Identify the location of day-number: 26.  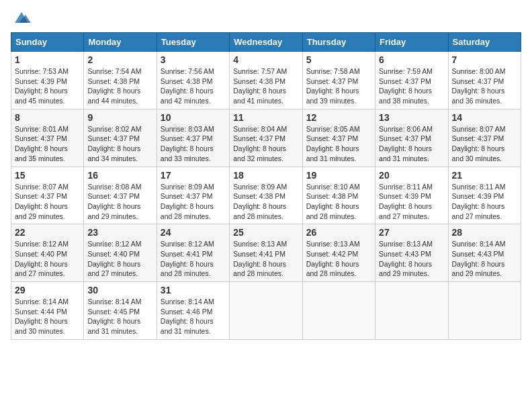
(339, 232).